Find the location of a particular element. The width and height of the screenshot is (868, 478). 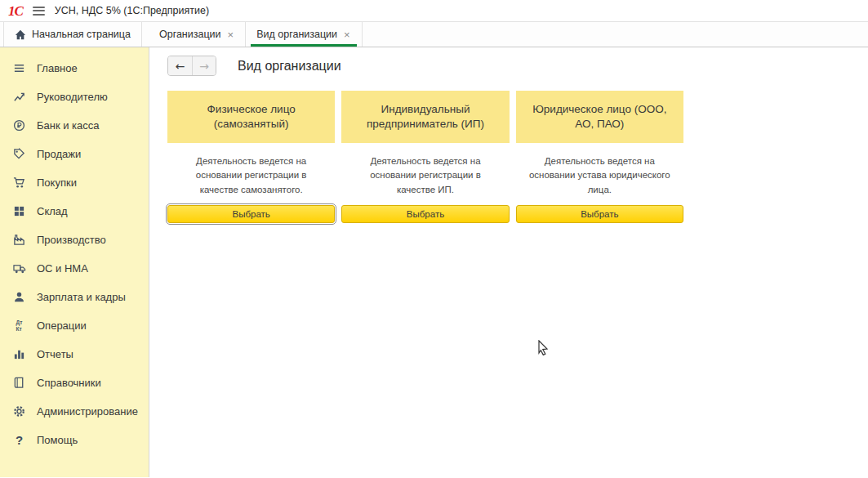

sidebar-item-label: ОС и НМА is located at coordinates (62, 268).